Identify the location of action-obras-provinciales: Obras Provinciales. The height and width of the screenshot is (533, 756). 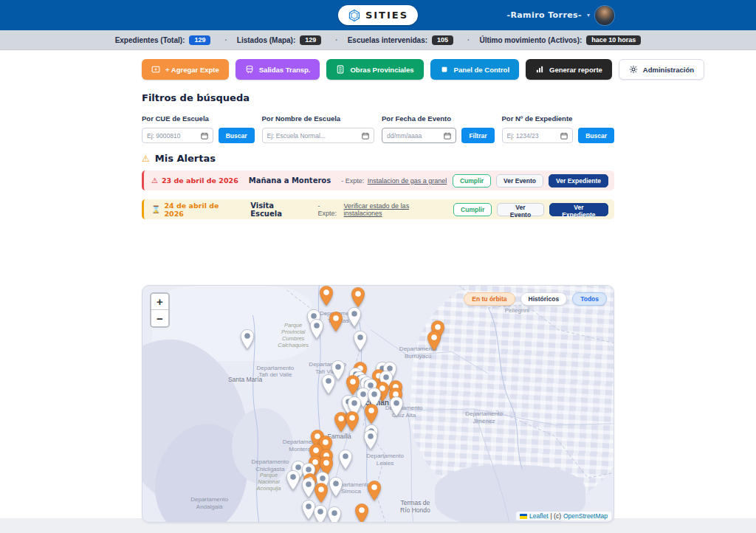
(375, 69).